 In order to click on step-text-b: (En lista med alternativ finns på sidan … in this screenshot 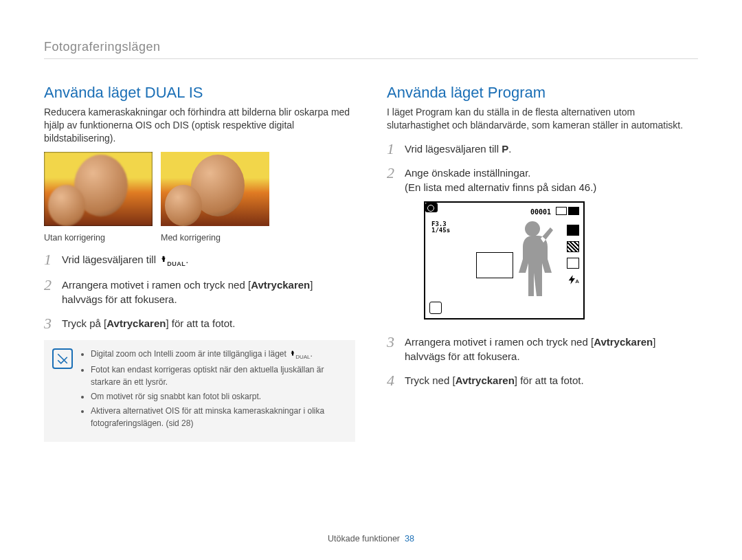, I will do `click(500, 187)`.